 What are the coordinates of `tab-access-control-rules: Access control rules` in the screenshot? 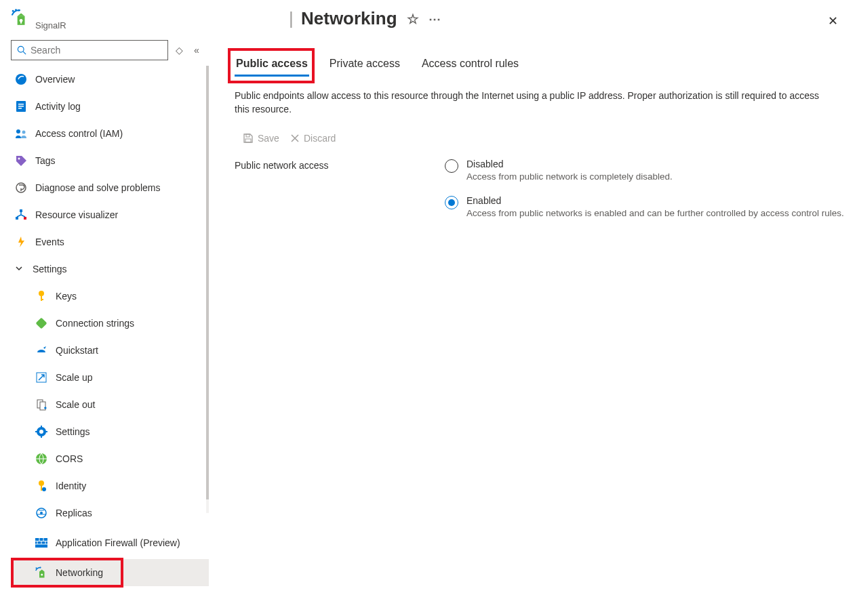 It's located at (471, 65).